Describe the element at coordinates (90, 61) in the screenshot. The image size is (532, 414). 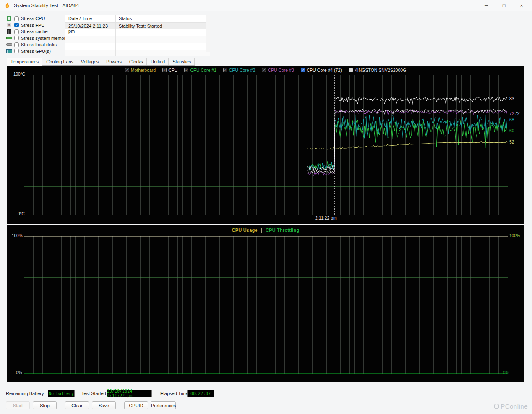
I see `tab-voltages: Voltages` at that location.